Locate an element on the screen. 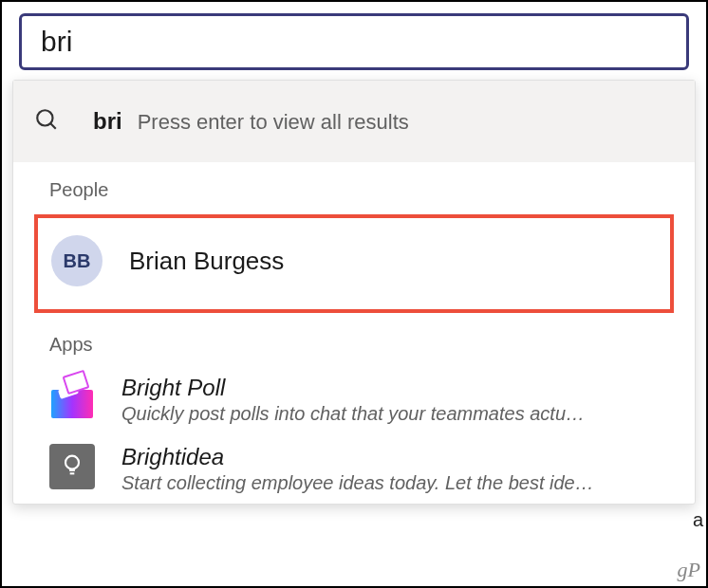 This screenshot has width=708, height=588. avatar-initials: BB is located at coordinates (78, 262).